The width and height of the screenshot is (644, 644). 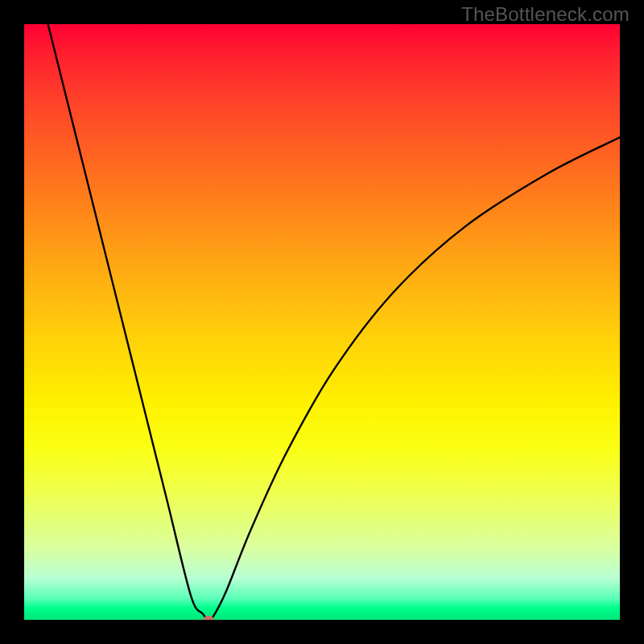 I want to click on watermark-text: TheBottleneck.com, so click(x=546, y=14).